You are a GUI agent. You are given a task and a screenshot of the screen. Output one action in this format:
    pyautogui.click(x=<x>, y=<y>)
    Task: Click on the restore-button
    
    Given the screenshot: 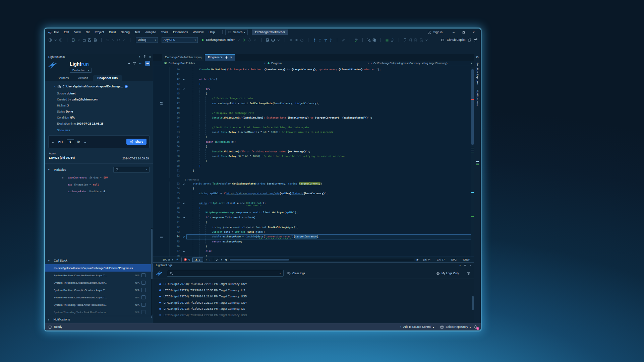 What is the action you would take?
    pyautogui.click(x=464, y=32)
    